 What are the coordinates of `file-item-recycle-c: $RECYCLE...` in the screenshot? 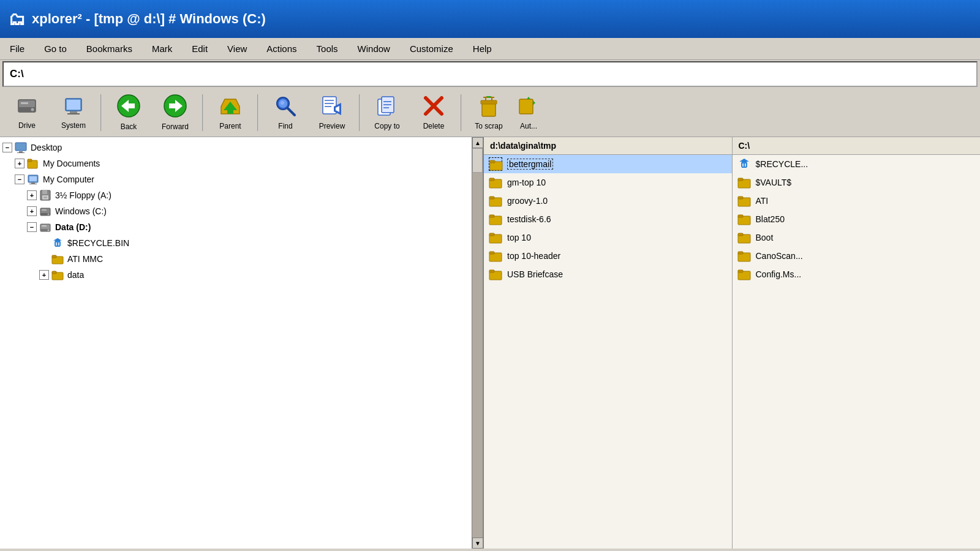 It's located at (856, 164).